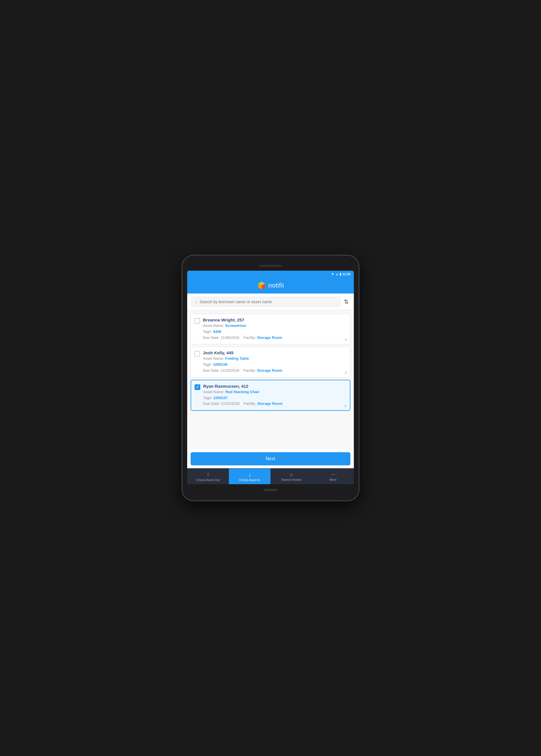 The width and height of the screenshot is (541, 756). What do you see at coordinates (275, 404) in the screenshot?
I see `asset-detail-3c: Due Date: 11/02/2018 Facility: Storage R…` at bounding box center [275, 404].